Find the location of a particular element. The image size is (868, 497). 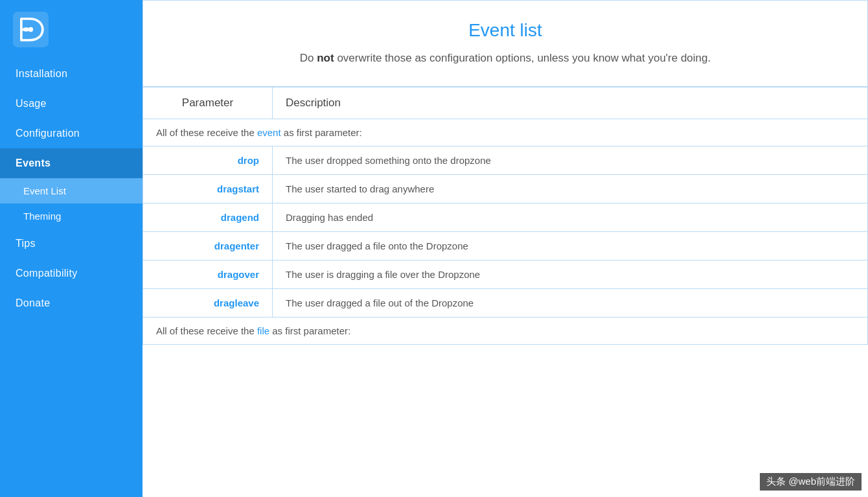

note-cell-2: All of these receive the file as first p… is located at coordinates (505, 330).